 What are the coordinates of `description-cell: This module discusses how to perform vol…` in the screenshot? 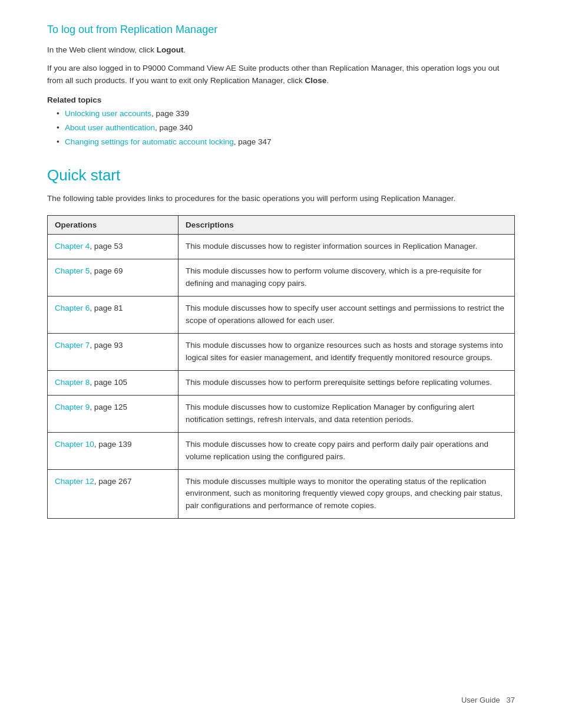 It's located at (346, 278).